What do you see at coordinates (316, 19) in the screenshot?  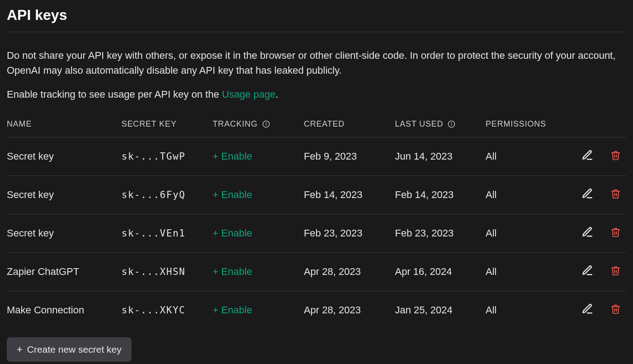 I see `page-title: API keys` at bounding box center [316, 19].